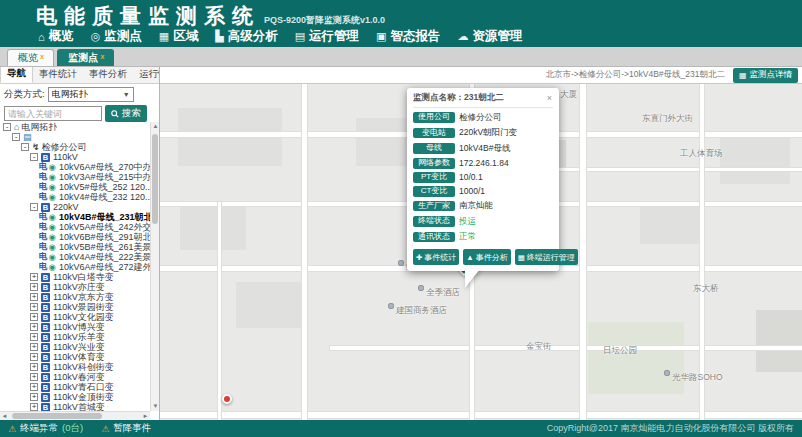 This screenshot has width=802, height=437. I want to click on tree-vertical-scrollbar: ▲ ▼, so click(154, 266).